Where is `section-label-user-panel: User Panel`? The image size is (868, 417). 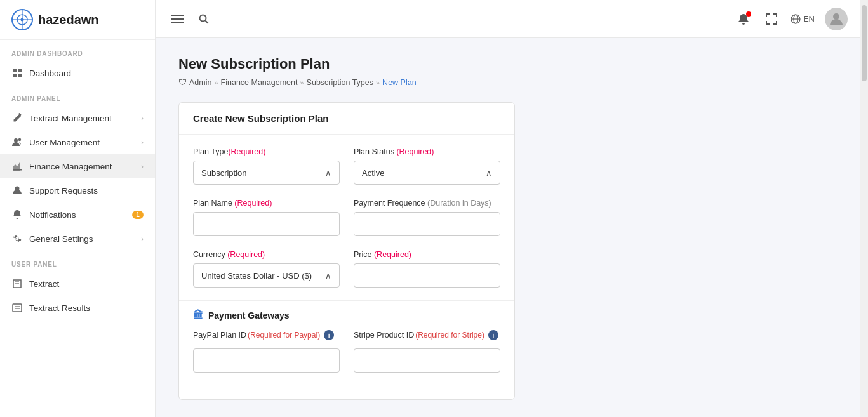
section-label-user-panel: User Panel is located at coordinates (77, 261).